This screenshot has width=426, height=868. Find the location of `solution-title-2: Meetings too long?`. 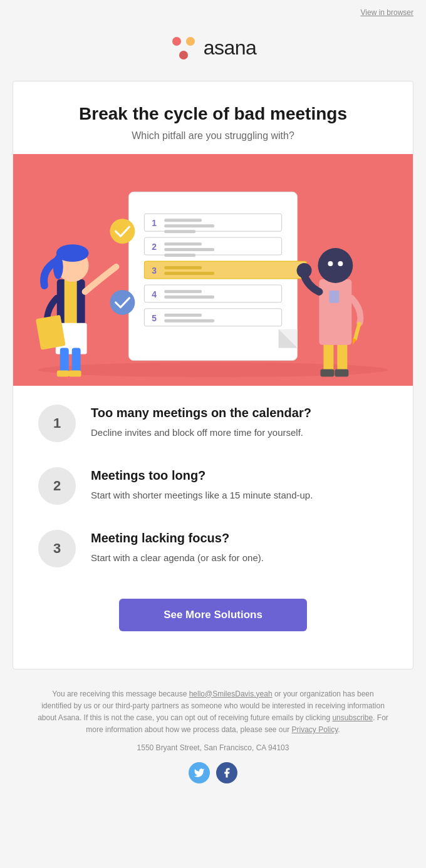

solution-title-2: Meetings too long? is located at coordinates (202, 475).